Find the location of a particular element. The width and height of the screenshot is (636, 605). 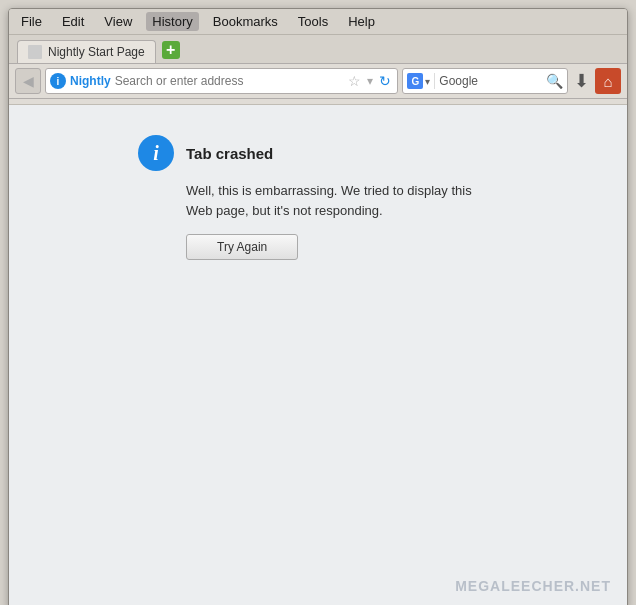

google-label: Google is located at coordinates (458, 81).